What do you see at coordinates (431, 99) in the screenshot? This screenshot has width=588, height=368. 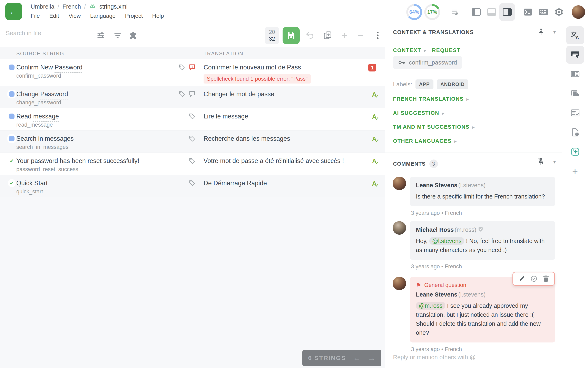 I see `section-french-translations: FRENCH TRANSLATIONS▸` at bounding box center [431, 99].